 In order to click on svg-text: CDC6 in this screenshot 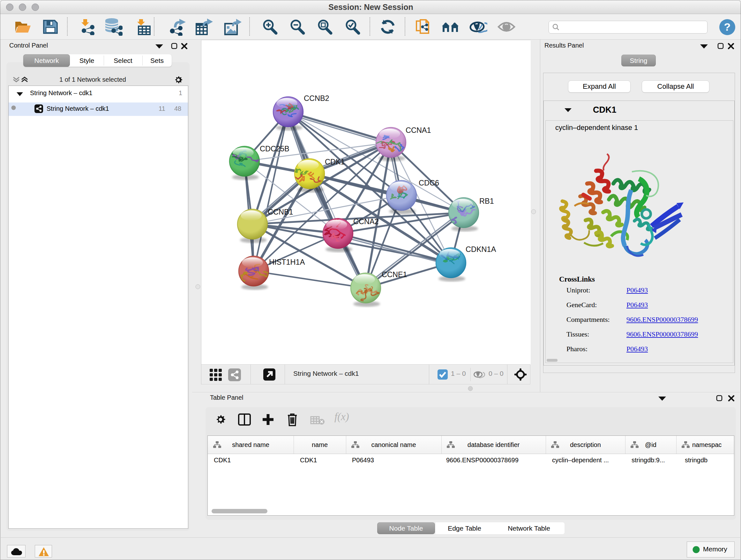, I will do `click(429, 183)`.